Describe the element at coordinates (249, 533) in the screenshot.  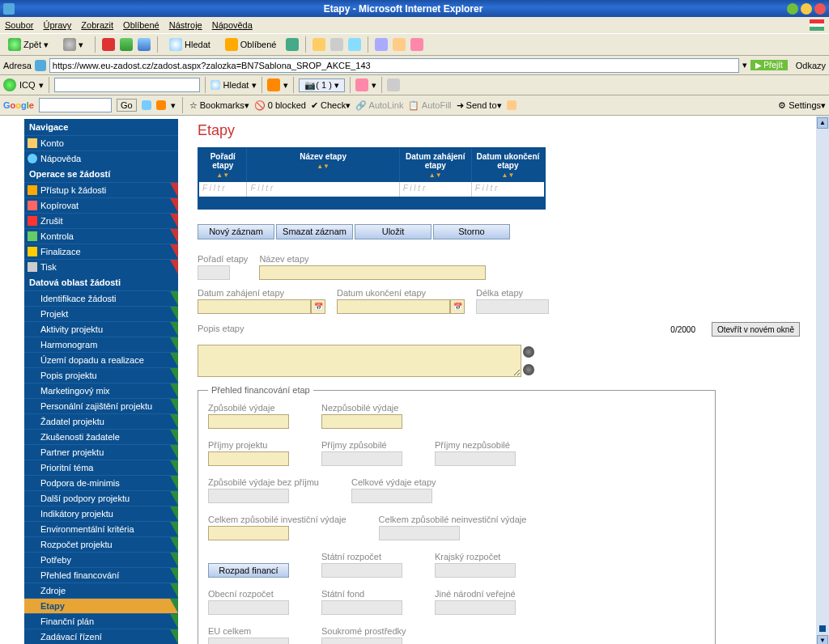
I see `input-celkinv` at that location.